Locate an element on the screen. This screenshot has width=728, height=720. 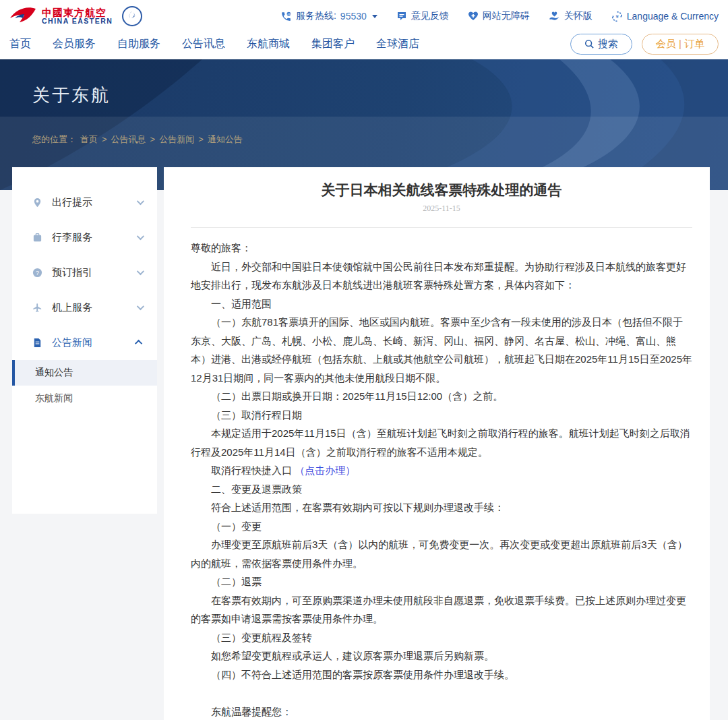
search-label: 搜索 is located at coordinates (608, 44).